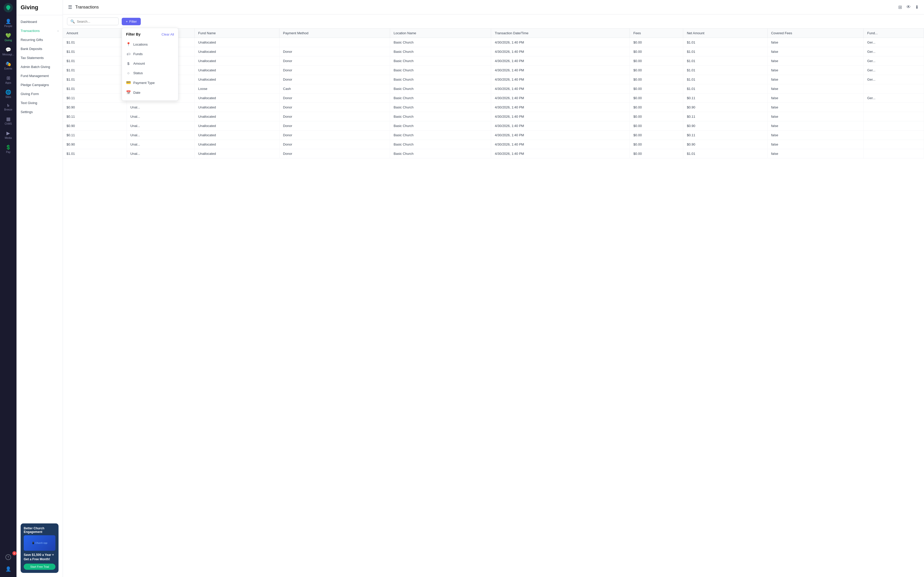 The width and height of the screenshot is (924, 577). I want to click on sidebar-item-recurring-gifts: Recurring Gifts, so click(40, 40).